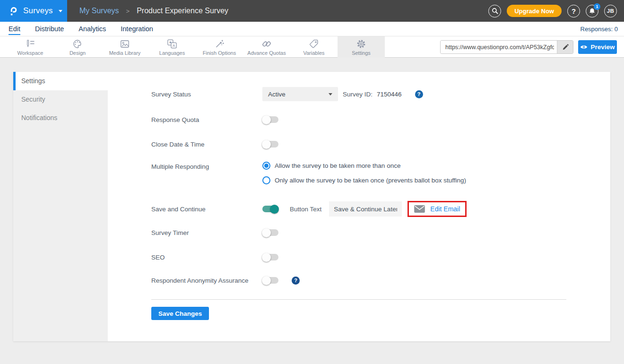 Image resolution: width=624 pixels, height=364 pixels. What do you see at coordinates (61, 118) in the screenshot?
I see `sidebar-item-notifications: Notifications` at bounding box center [61, 118].